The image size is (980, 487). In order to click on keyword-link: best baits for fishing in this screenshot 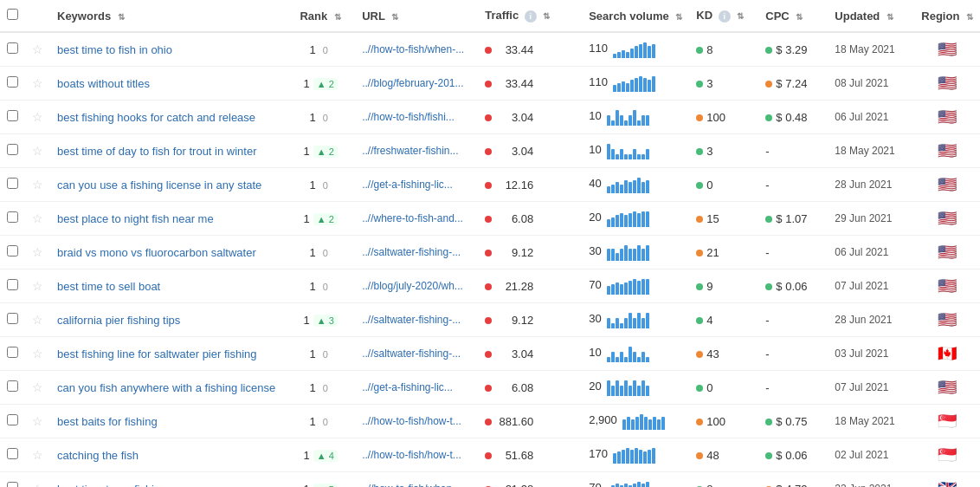, I will do `click(107, 421)`.